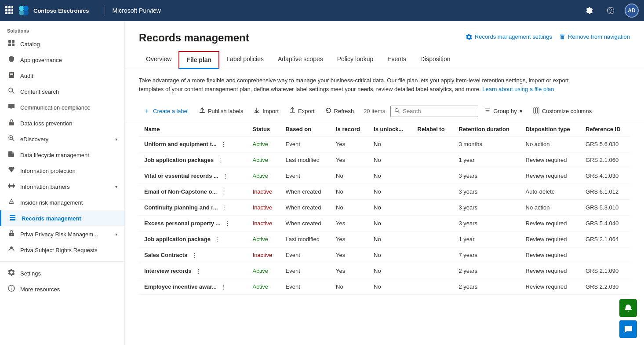 The width and height of the screenshot is (644, 345). Describe the element at coordinates (193, 129) in the screenshot. I see `col-name: Name` at that location.